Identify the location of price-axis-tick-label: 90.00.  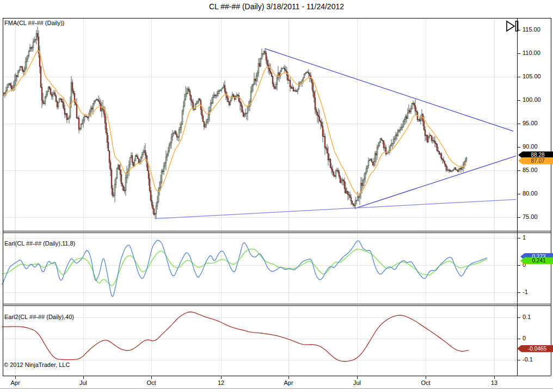
(530, 146).